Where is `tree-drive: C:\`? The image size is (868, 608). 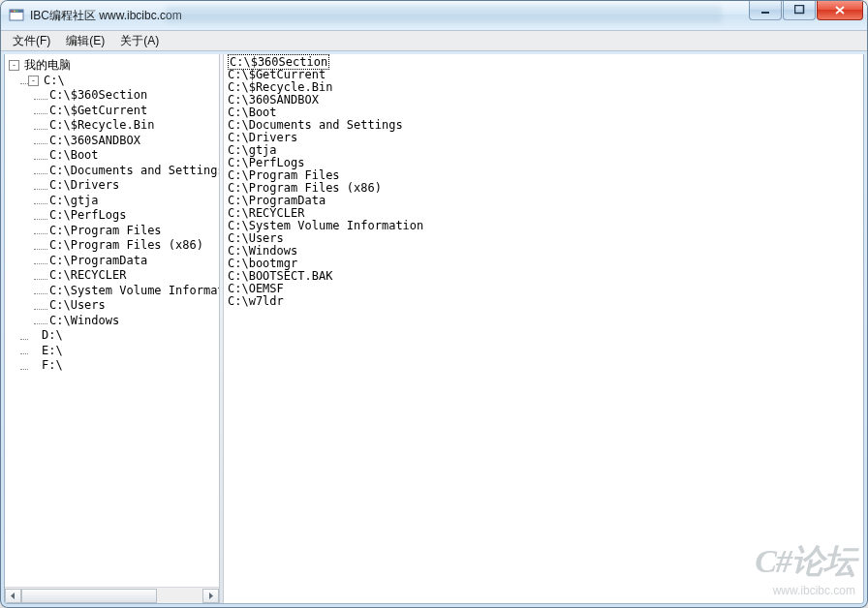 tree-drive: C:\ is located at coordinates (53, 81).